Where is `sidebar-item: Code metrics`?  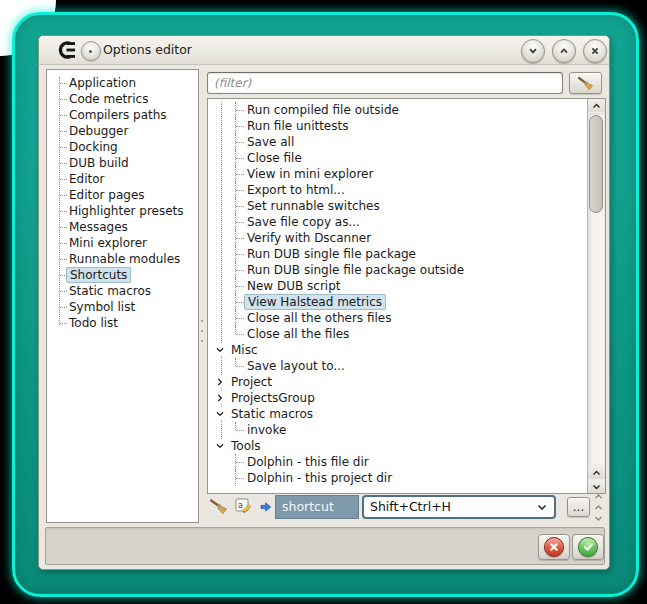 sidebar-item: Code metrics is located at coordinates (122, 99).